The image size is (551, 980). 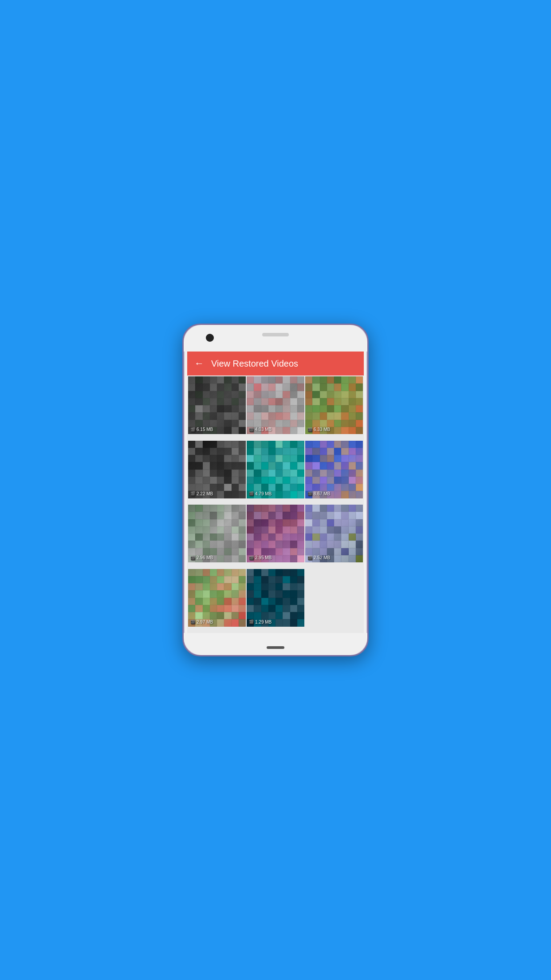 I want to click on app-header: ← View Restored Videos, so click(x=276, y=364).